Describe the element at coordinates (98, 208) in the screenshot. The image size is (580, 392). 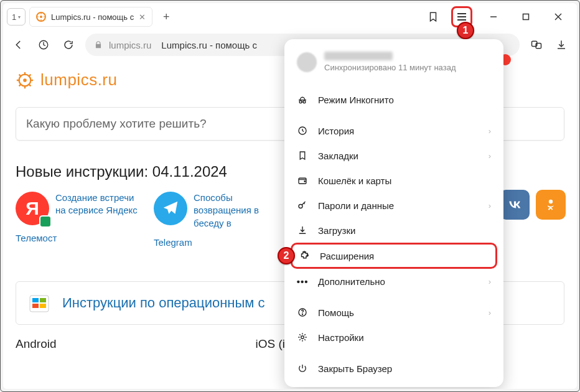
I see `article-1-title: Создание встречи на сервисе Яндекс` at that location.